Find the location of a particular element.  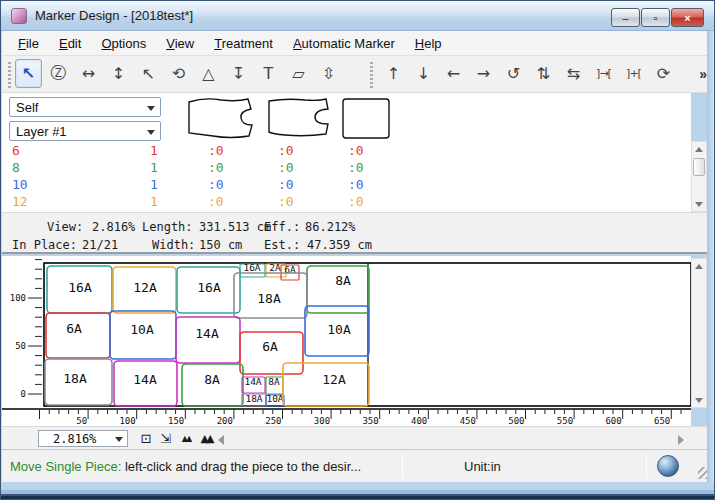

move-vertical-tool-button: ↕ is located at coordinates (118, 74).